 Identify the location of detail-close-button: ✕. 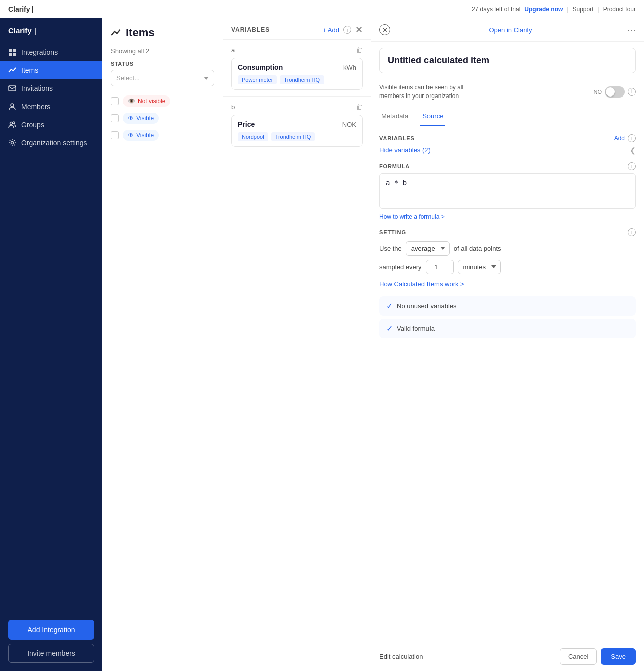
(385, 30).